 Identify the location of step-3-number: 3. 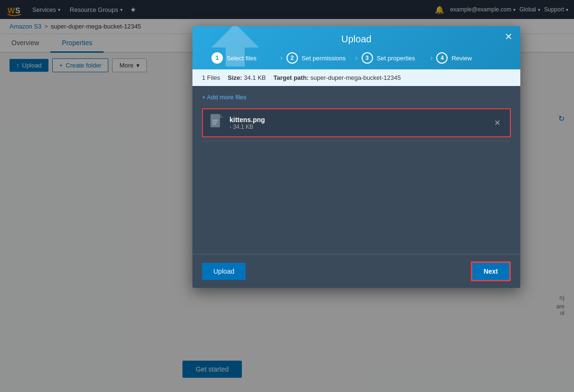
(367, 58).